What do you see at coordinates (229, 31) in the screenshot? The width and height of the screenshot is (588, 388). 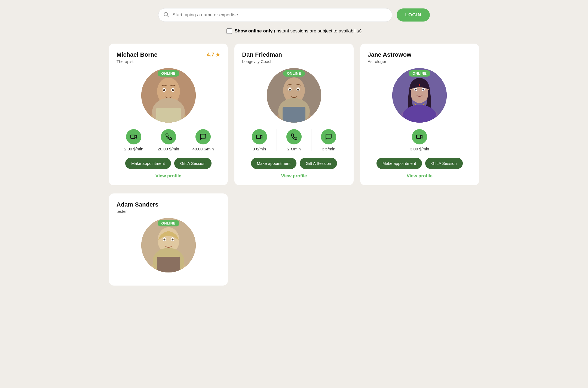 I see `online-only-checkbox` at bounding box center [229, 31].